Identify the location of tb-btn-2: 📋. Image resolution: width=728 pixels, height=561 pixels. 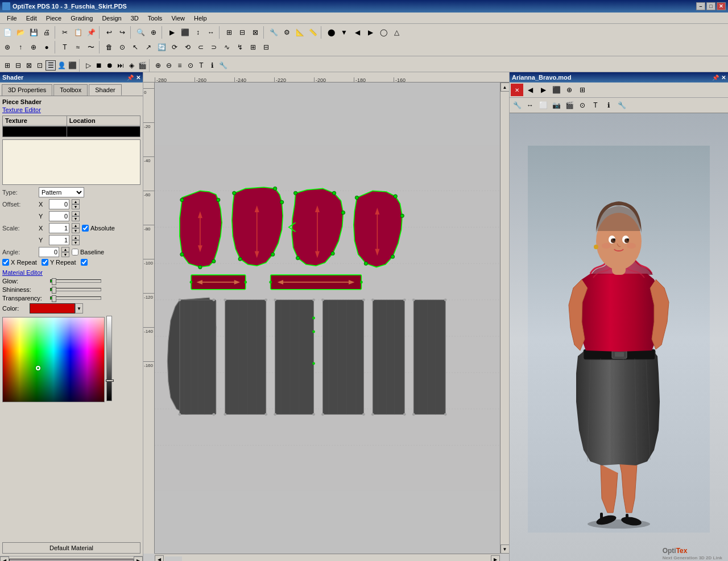
(78, 32).